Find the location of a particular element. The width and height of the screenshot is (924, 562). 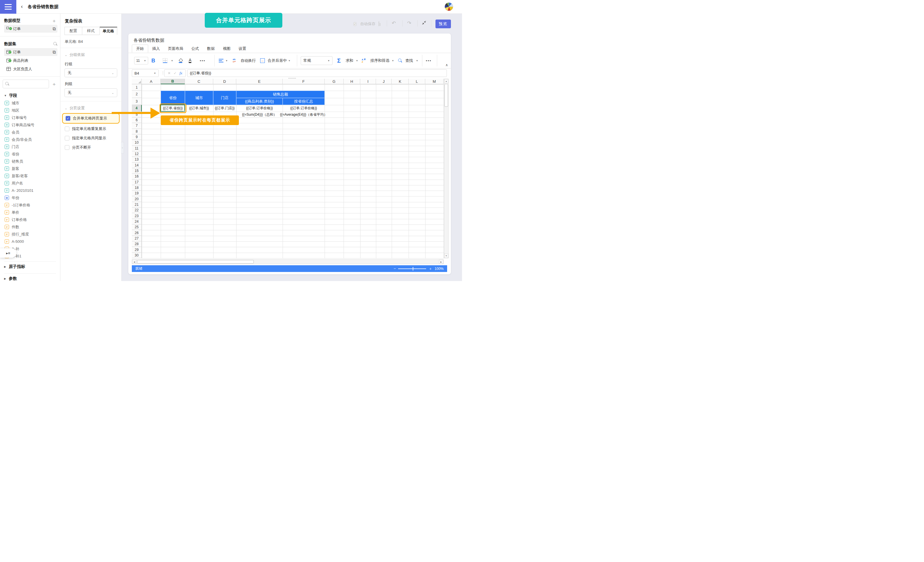

cell-F5: {{=Average(E4)}}（各省平均） is located at coordinates (304, 115).